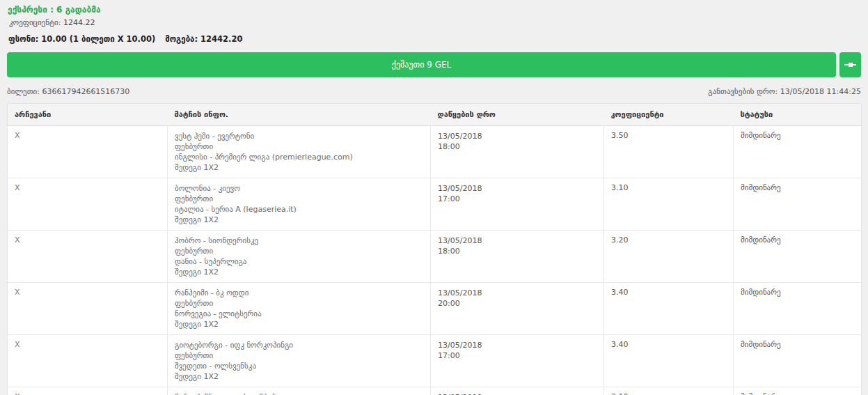 The width and height of the screenshot is (868, 395). I want to click on table-row: X ვესტ ჰემი - ევერტონი ფეხბურთი ინგლისი …, so click(434, 152).